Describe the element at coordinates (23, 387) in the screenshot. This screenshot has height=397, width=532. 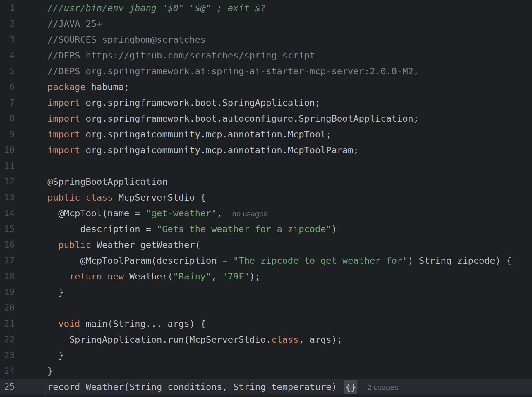
I see `gutter: 25` at that location.